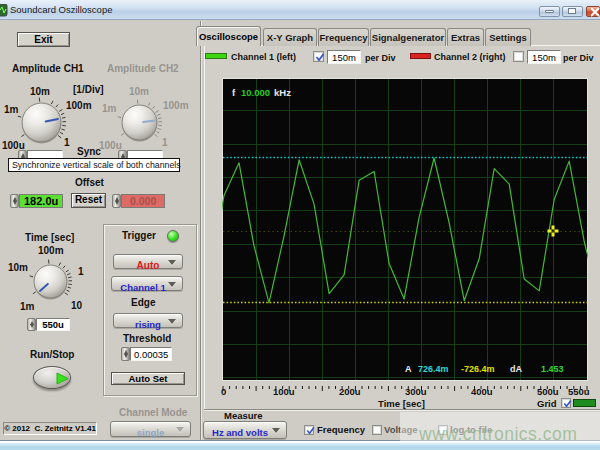 This screenshot has height=450, width=600. I want to click on svg-text: 1.453, so click(552, 369).